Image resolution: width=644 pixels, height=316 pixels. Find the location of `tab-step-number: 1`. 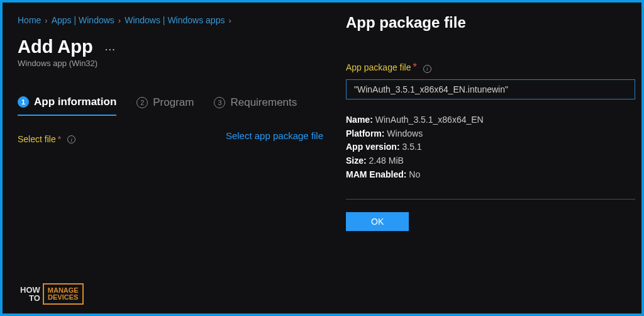

tab-step-number: 1 is located at coordinates (23, 102).